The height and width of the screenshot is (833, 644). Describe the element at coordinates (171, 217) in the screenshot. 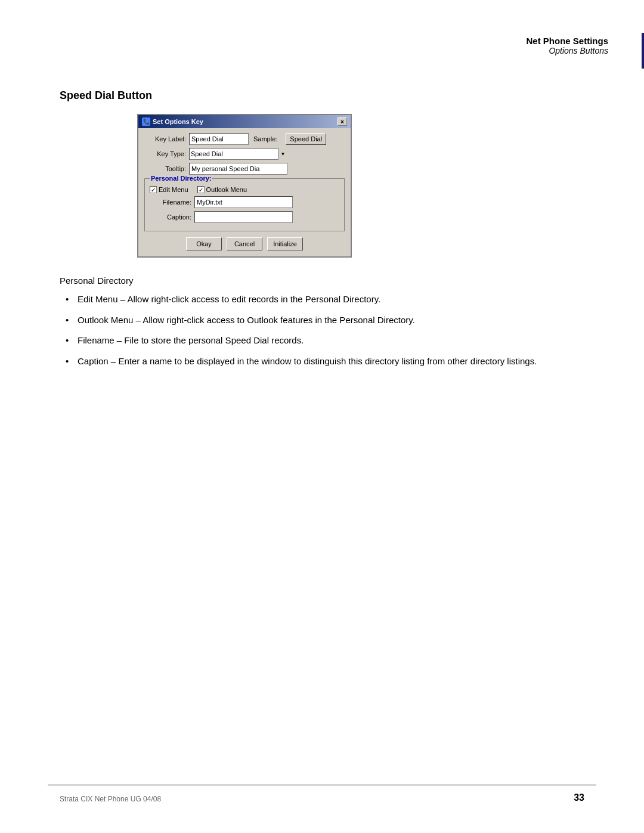

I see `caption-label: Caption:` at that location.